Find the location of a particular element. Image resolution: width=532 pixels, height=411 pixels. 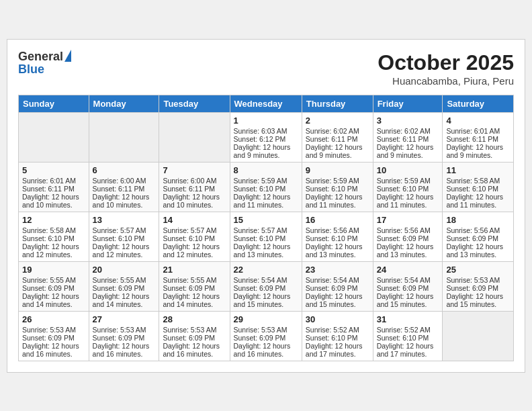

day-cell: 20Sunrise: 5:55 AMSunset: 6:09 PMDayligh… is located at coordinates (124, 286).